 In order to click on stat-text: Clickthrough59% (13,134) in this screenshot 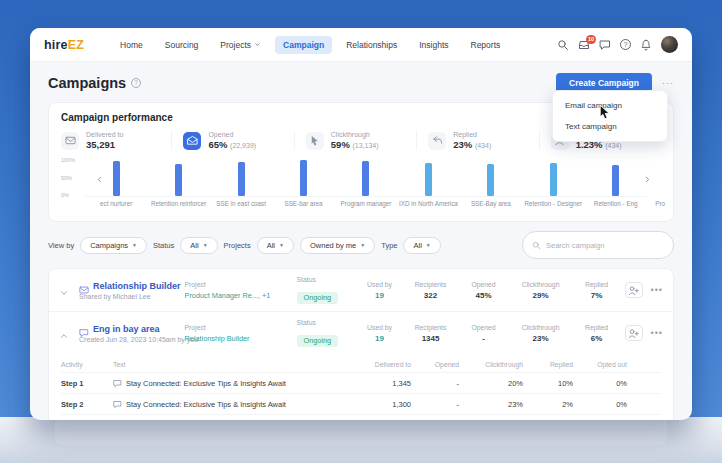, I will do `click(355, 140)`.